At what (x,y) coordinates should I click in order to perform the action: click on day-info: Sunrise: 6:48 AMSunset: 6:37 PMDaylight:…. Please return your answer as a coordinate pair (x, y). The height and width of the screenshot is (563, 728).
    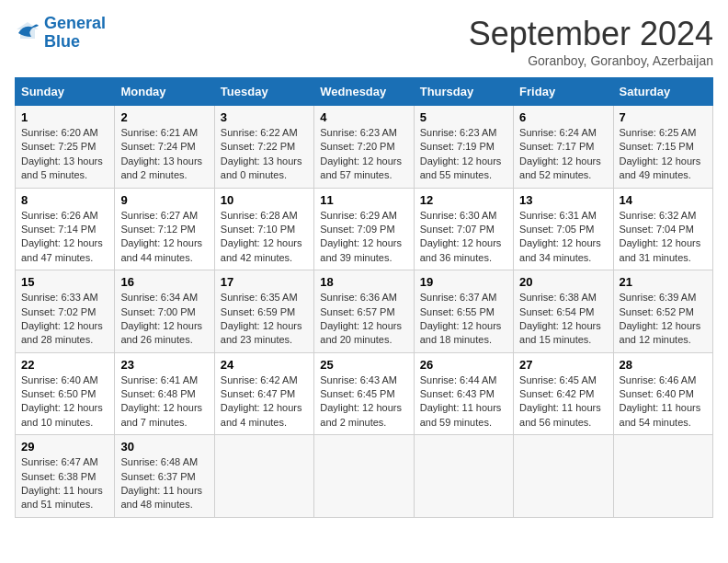
    Looking at the image, I should click on (164, 484).